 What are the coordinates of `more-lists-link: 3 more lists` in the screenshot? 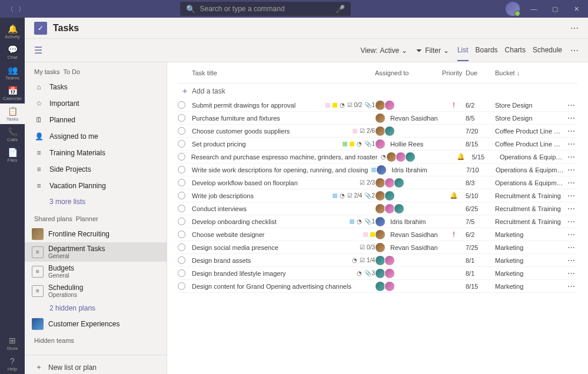 It's located at (95, 202).